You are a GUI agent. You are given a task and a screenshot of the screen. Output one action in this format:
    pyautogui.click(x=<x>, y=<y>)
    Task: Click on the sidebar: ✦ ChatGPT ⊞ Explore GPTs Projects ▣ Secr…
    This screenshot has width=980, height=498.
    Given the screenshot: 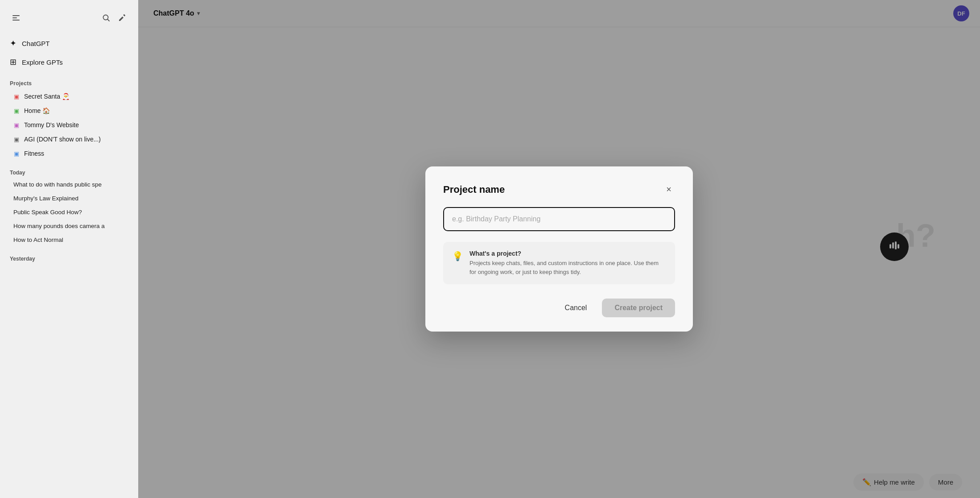 What is the action you would take?
    pyautogui.click(x=69, y=249)
    